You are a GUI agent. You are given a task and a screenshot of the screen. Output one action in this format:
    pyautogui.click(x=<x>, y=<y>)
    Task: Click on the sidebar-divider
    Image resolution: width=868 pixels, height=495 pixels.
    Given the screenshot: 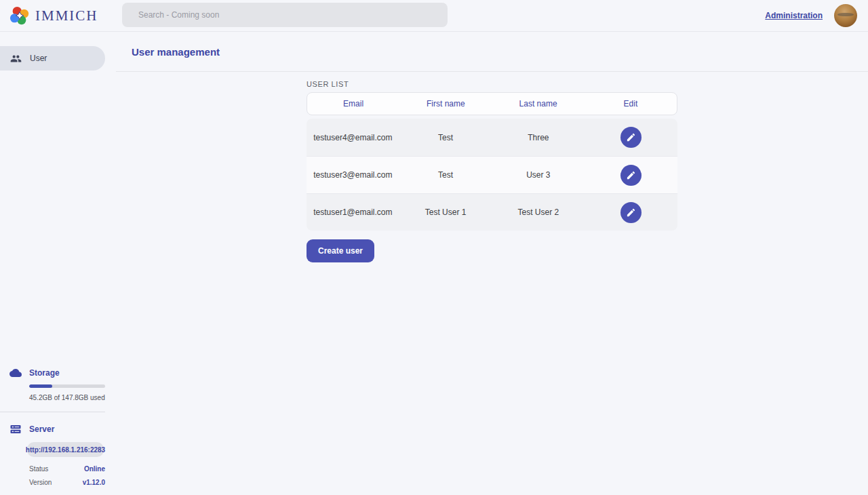 What is the action you would take?
    pyautogui.click(x=53, y=412)
    